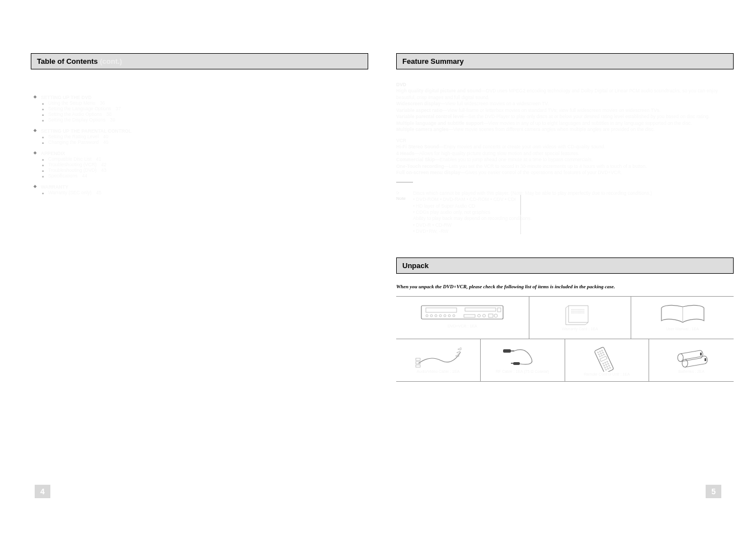 The image size is (756, 534). I want to click on feature-body: DVD High quality digital picture and sou…, so click(565, 158).